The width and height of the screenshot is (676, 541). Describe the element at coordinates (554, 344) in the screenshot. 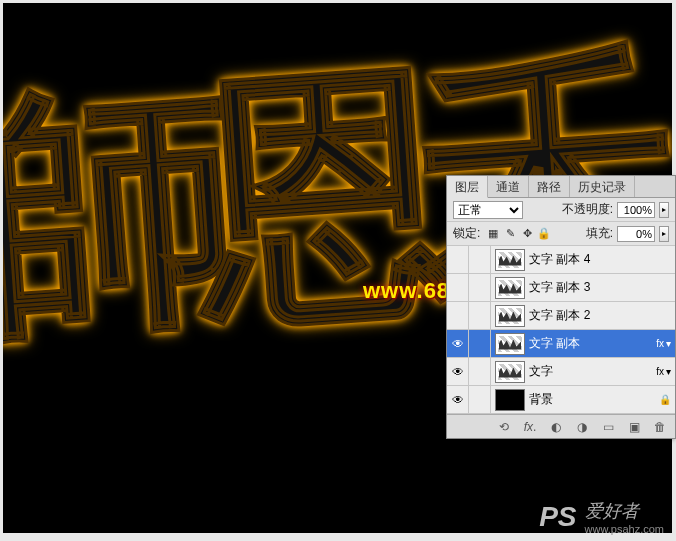

I see `layer-name: 文字 副本` at that location.